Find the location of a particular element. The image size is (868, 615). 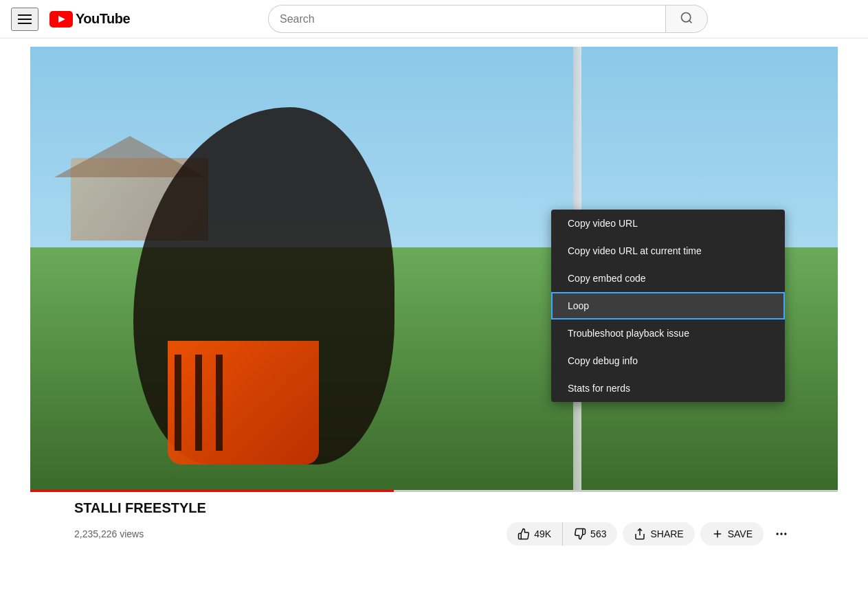

progress-bar-fill is located at coordinates (212, 491).